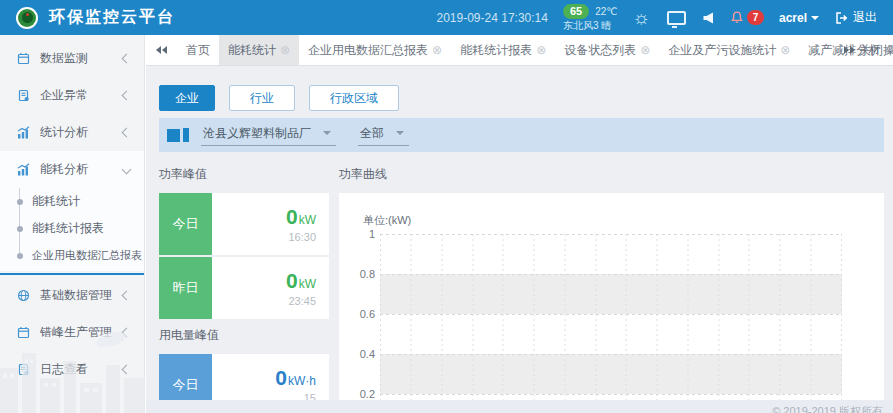  What do you see at coordinates (257, 134) in the screenshot?
I see `company-select-value: 沧县义辉塑料制品厂` at bounding box center [257, 134].